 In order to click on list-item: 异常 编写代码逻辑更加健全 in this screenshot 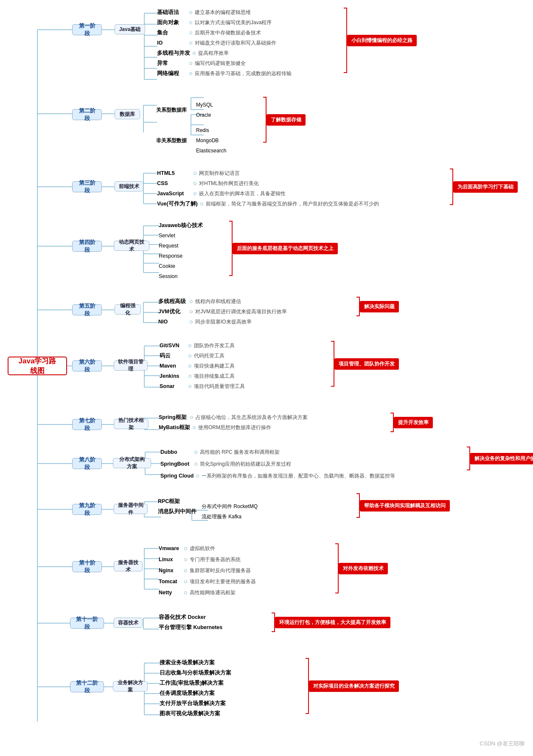, I will do `click(224, 63)`.